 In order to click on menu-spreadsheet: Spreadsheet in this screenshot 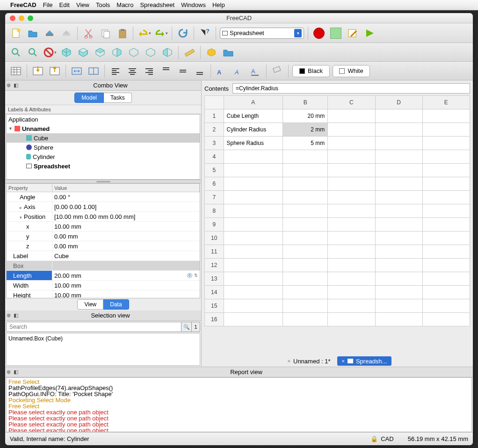, I will do `click(157, 5)`.